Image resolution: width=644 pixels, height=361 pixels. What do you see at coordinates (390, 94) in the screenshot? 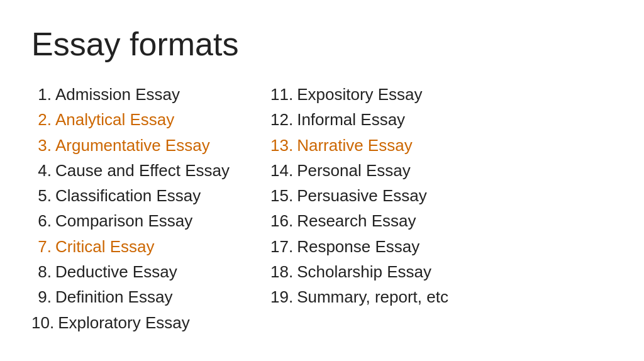
I see `list-item: 11.Expository Essay` at bounding box center [390, 94].